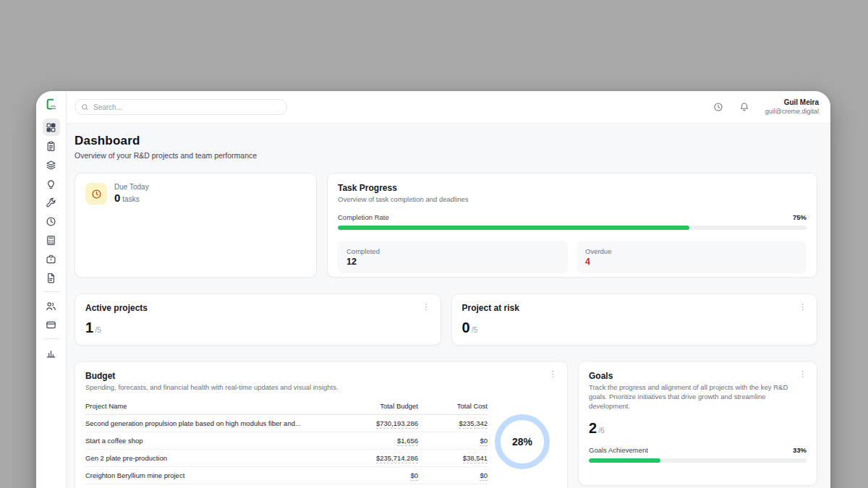  What do you see at coordinates (51, 221) in the screenshot?
I see `clock-icon` at bounding box center [51, 221].